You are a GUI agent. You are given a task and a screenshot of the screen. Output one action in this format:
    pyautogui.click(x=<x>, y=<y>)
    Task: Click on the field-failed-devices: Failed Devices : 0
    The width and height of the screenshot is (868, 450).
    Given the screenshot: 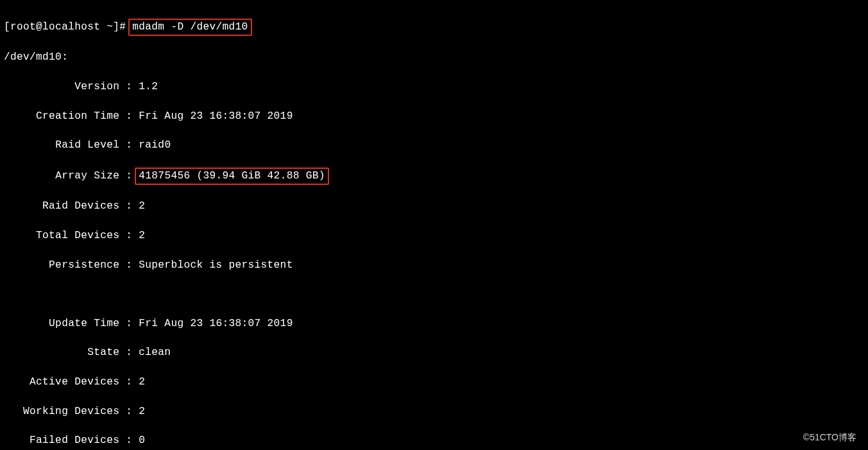 What is the action you would take?
    pyautogui.click(x=436, y=440)
    